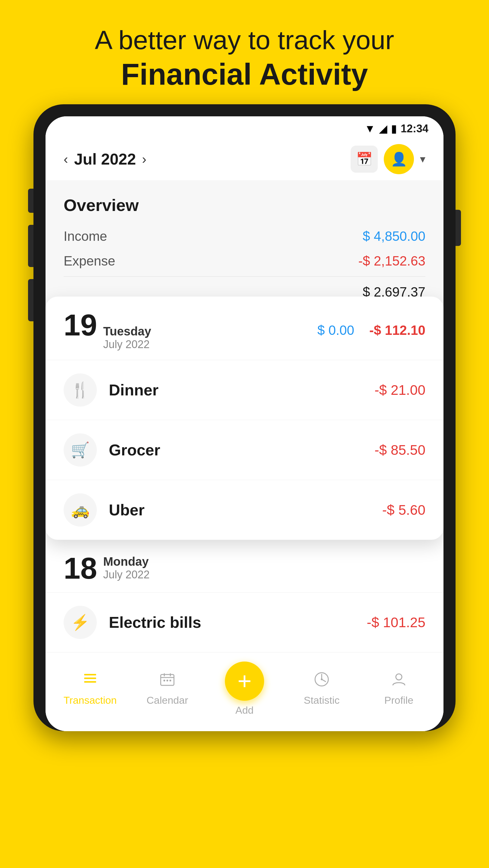  What do you see at coordinates (245, 127) in the screenshot?
I see `status-bar: ▼ ◢ ▮ 12:34` at bounding box center [245, 127].